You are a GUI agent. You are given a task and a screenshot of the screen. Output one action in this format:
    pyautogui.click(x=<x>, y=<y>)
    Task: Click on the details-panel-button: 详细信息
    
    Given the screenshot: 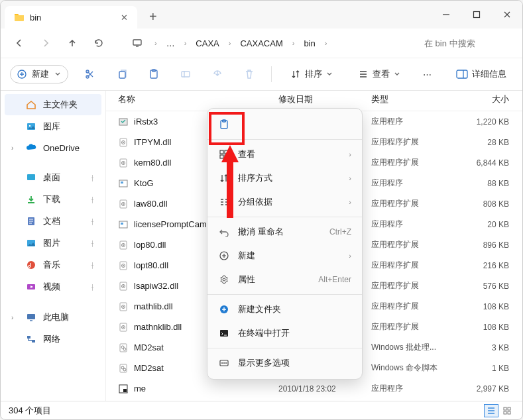 What is the action you would take?
    pyautogui.click(x=481, y=74)
    